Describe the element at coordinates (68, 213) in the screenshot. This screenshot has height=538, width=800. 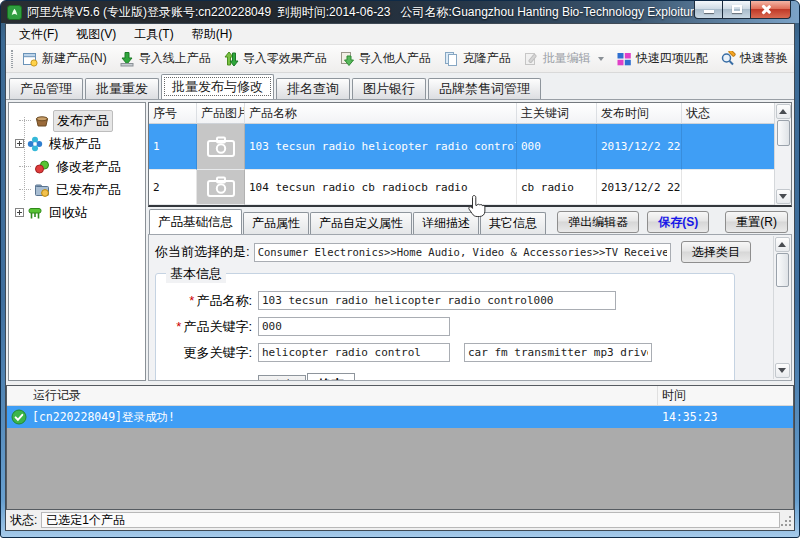
I see `tree-item-label: 回收站` at that location.